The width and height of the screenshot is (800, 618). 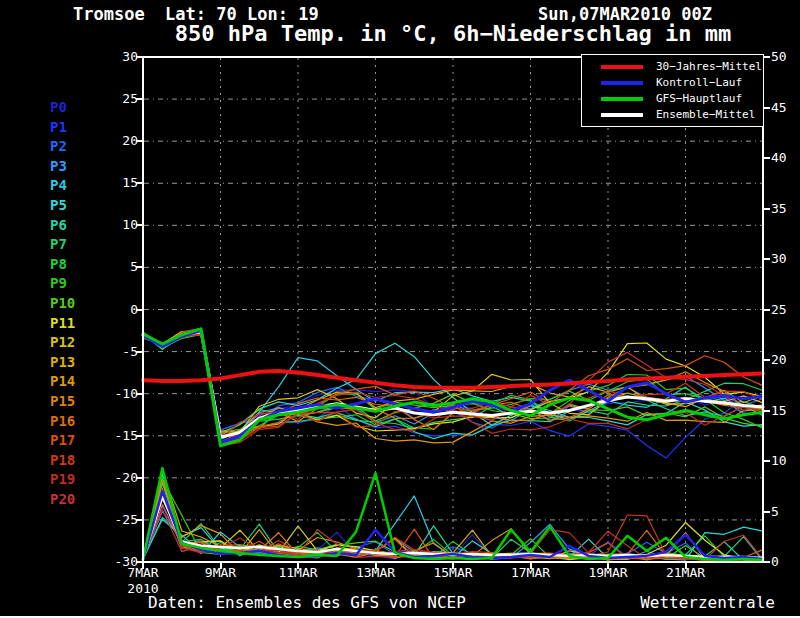 What do you see at coordinates (622, 67) in the screenshot?
I see `legend-swatch-30-jahres-mittel` at bounding box center [622, 67].